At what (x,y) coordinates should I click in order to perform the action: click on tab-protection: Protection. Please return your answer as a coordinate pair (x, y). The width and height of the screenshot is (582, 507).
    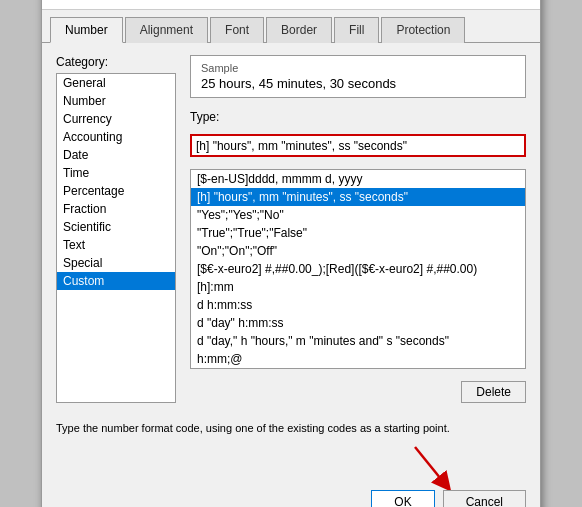
    Looking at the image, I should click on (423, 30).